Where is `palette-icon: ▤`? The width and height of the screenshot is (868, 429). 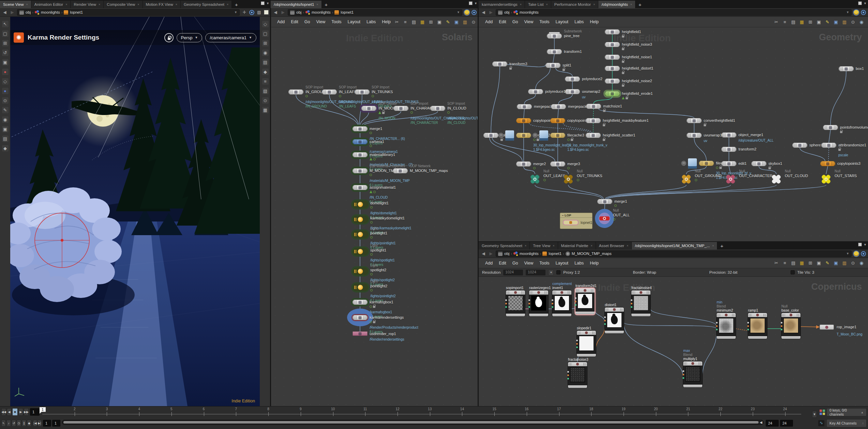
palette-icon: ▤ is located at coordinates (5, 139).